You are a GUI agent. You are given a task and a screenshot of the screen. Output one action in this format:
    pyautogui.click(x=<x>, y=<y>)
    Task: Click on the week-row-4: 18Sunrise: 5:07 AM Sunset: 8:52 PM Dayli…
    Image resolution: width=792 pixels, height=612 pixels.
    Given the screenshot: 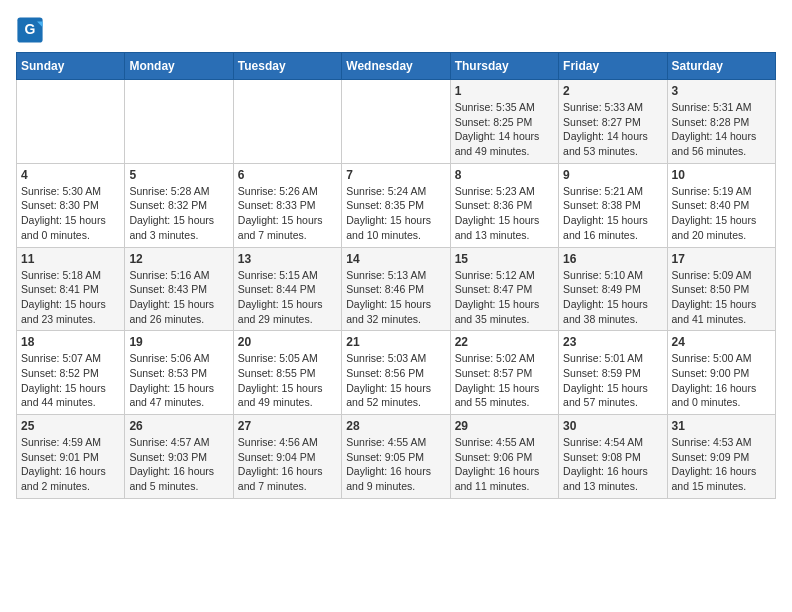 What is the action you would take?
    pyautogui.click(x=396, y=373)
    